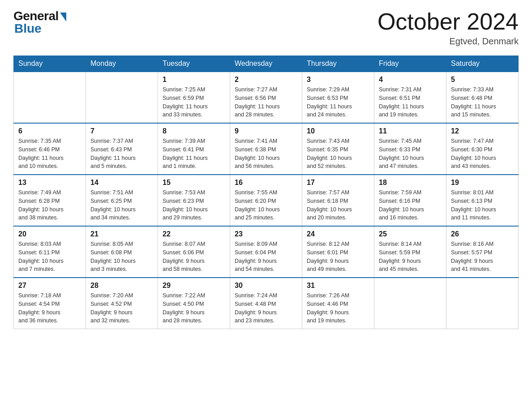 This screenshot has height=411, width=532. I want to click on day-number: 8, so click(194, 131).